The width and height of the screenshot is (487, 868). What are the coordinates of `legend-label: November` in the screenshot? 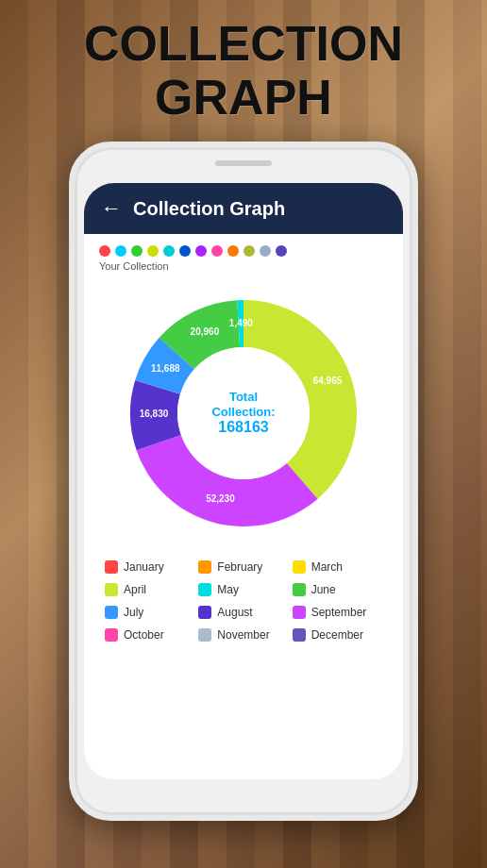 It's located at (244, 635).